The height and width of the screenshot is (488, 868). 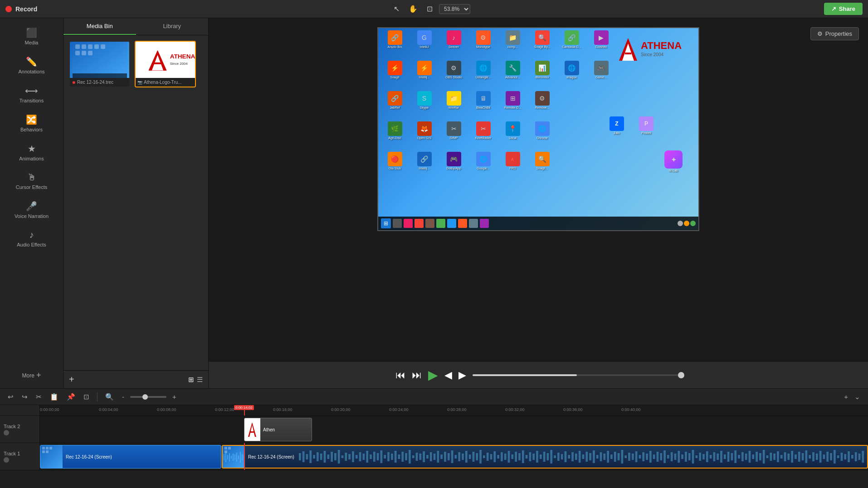 I want to click on athena-clip: Athen, so click(x=278, y=430).